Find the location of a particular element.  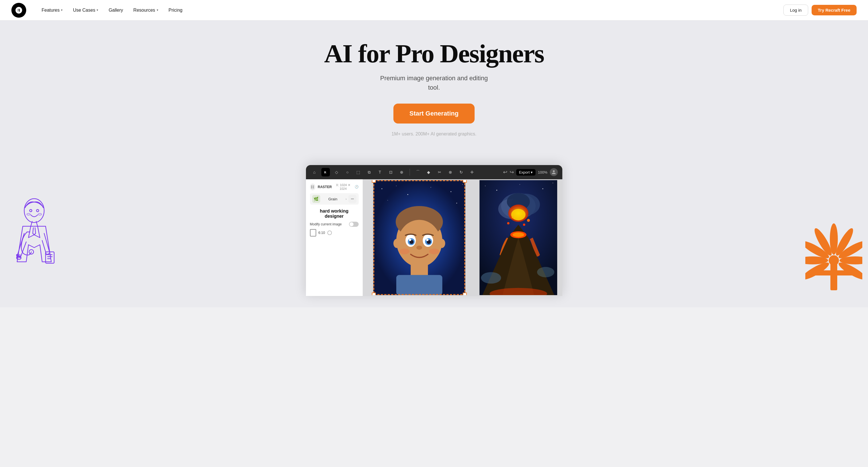

grain-thumbnail: 🌿 is located at coordinates (316, 199).